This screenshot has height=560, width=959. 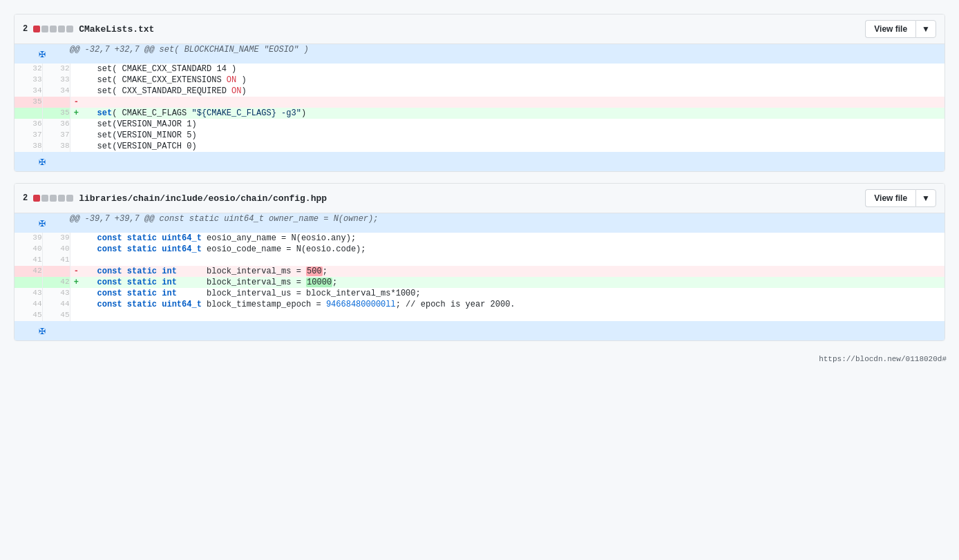 I want to click on indicator-gray-1c, so click(x=61, y=29).